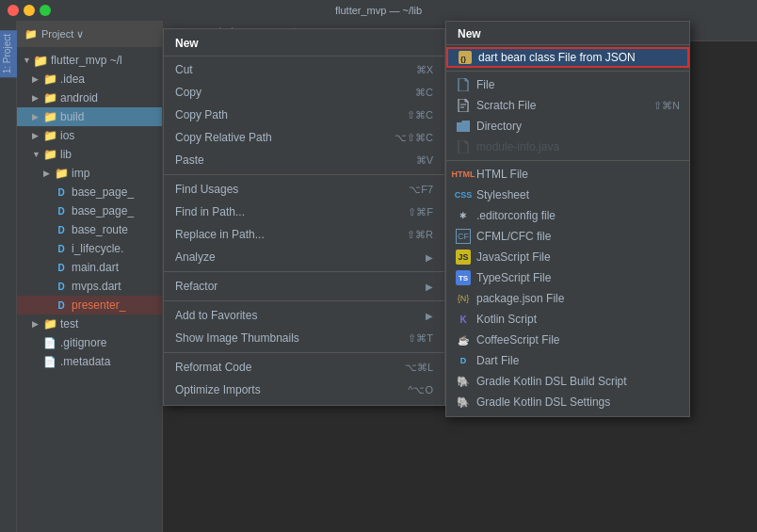 This screenshot has height=532, width=757. What do you see at coordinates (578, 57) in the screenshot?
I see `submenu-item-dart-bean-label: dart bean class File from JSON` at bounding box center [578, 57].